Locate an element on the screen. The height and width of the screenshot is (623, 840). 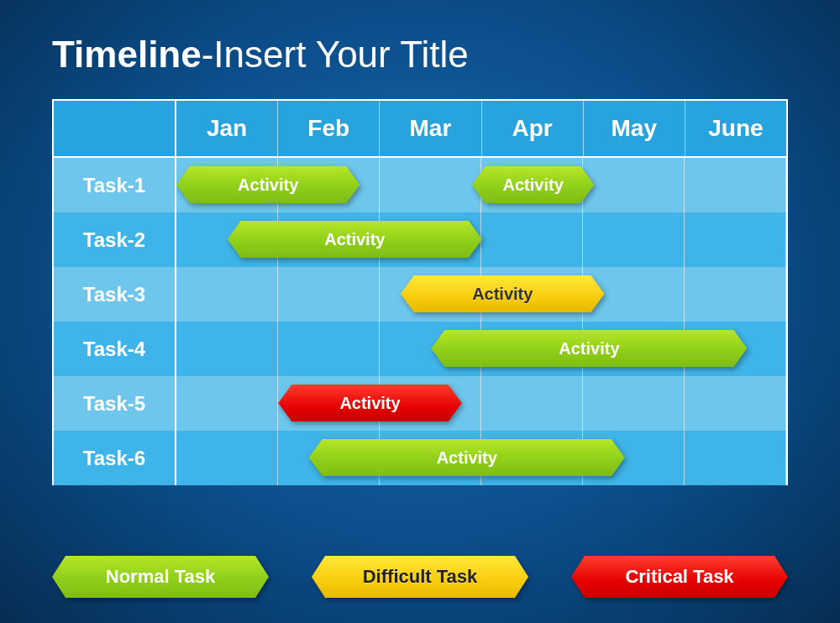
title-bold: Timeline is located at coordinates (127, 54).